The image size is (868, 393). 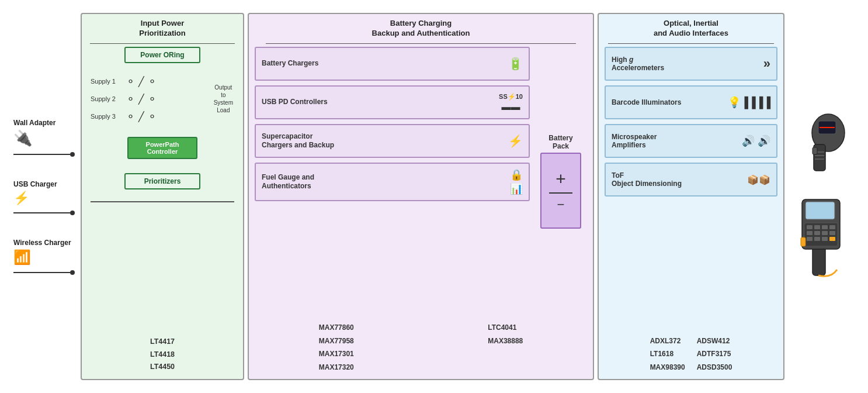 What do you see at coordinates (515, 141) in the screenshot?
I see `supercapacitor-icons: ⚡` at bounding box center [515, 141].